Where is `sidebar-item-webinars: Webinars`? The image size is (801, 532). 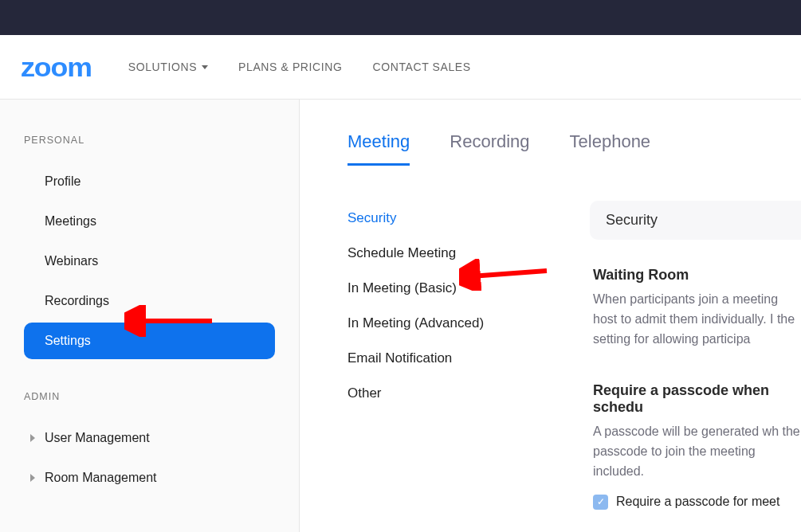 sidebar-item-webinars: Webinars is located at coordinates (150, 261).